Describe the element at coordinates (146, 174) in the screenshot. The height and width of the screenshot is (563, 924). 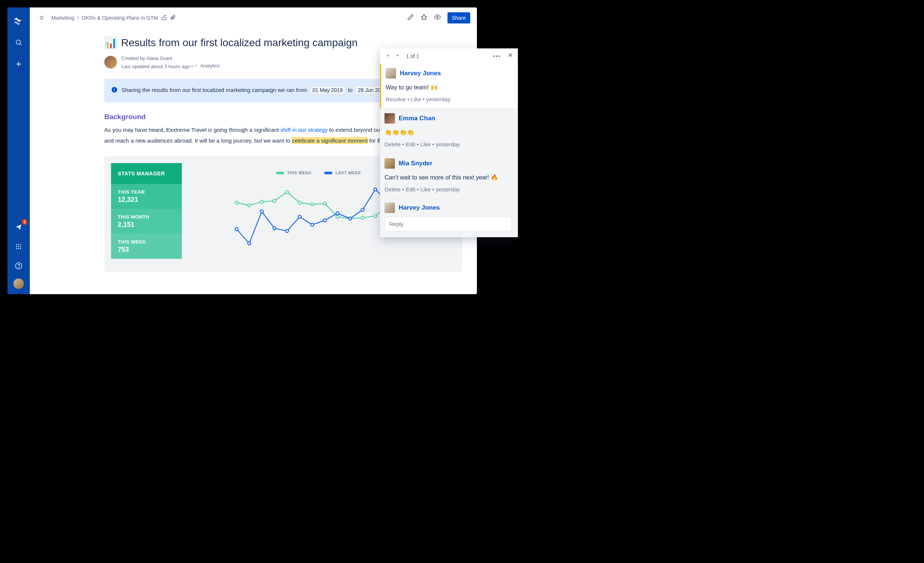
I see `stats-header: STATS MANAGER` at that location.